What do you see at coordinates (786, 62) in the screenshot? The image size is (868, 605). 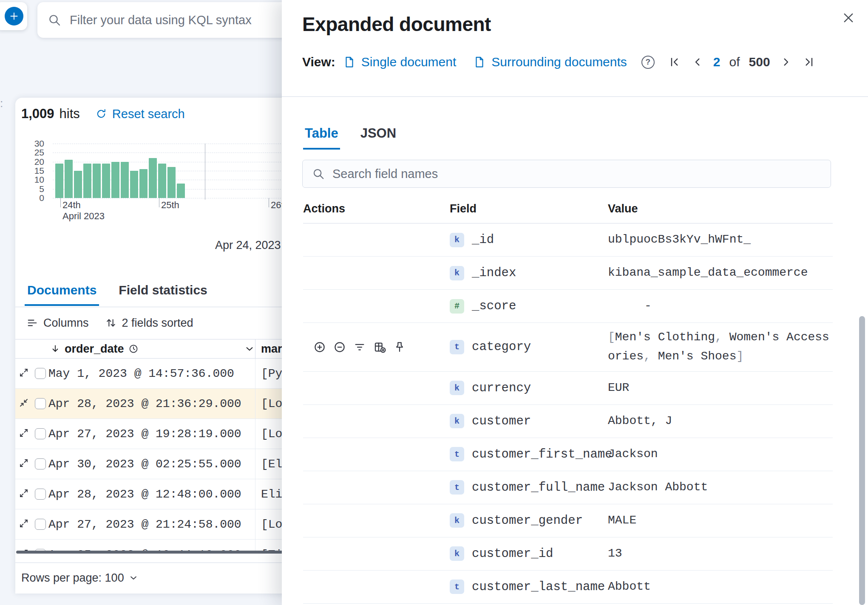 I see `next-document-button` at bounding box center [786, 62].